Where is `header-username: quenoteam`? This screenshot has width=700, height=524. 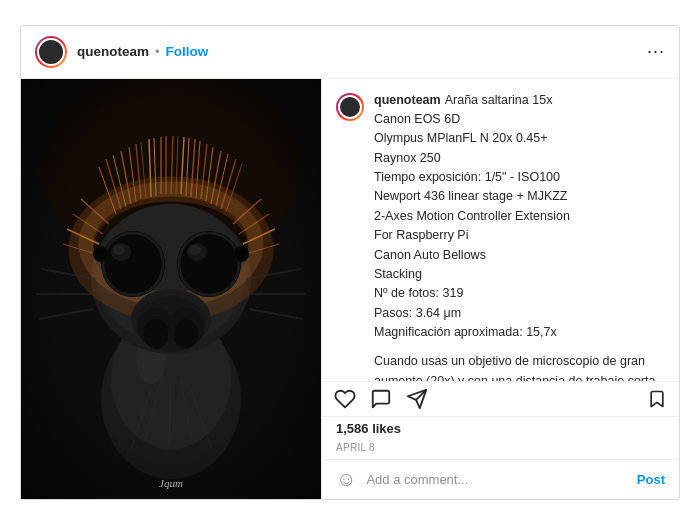
header-username: quenoteam is located at coordinates (113, 52).